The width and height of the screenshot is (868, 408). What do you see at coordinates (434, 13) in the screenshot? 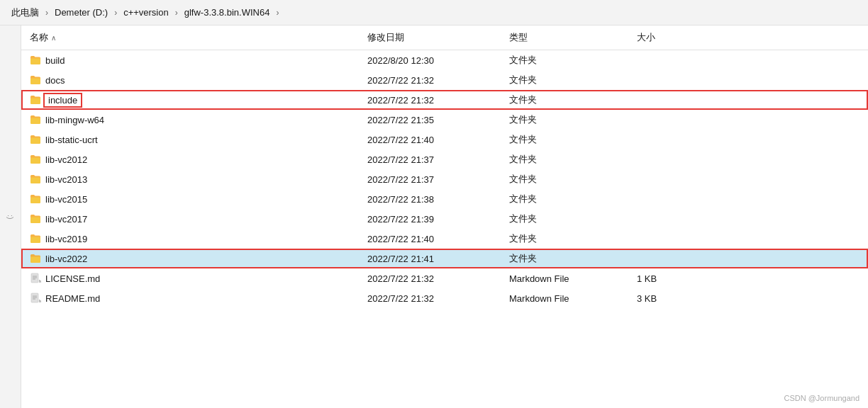
I see `breadcrumb-bar: 此电脑 › Demeter (D:) › c++version › glfw-3…` at bounding box center [434, 13].